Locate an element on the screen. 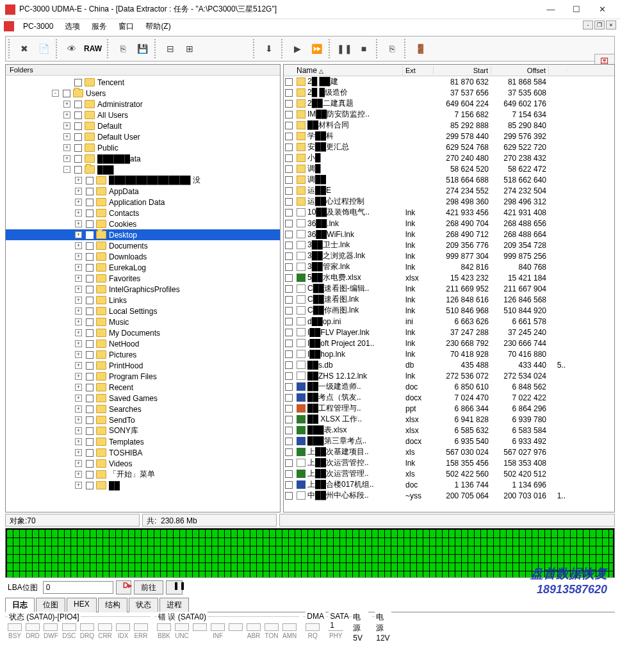 The width and height of the screenshot is (620, 672). file-row: ██一级建造师..doc6 850 6106 848 562 is located at coordinates (449, 387).